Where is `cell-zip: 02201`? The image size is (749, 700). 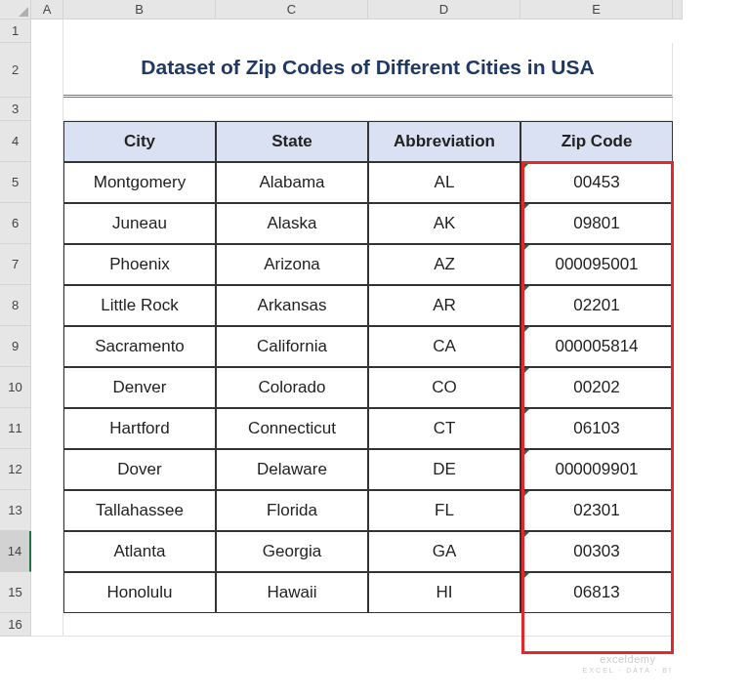
cell-zip: 02201 is located at coordinates (597, 306).